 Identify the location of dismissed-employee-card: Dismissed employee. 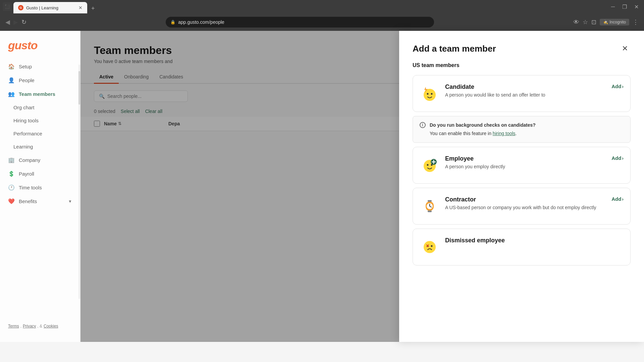
(522, 247).